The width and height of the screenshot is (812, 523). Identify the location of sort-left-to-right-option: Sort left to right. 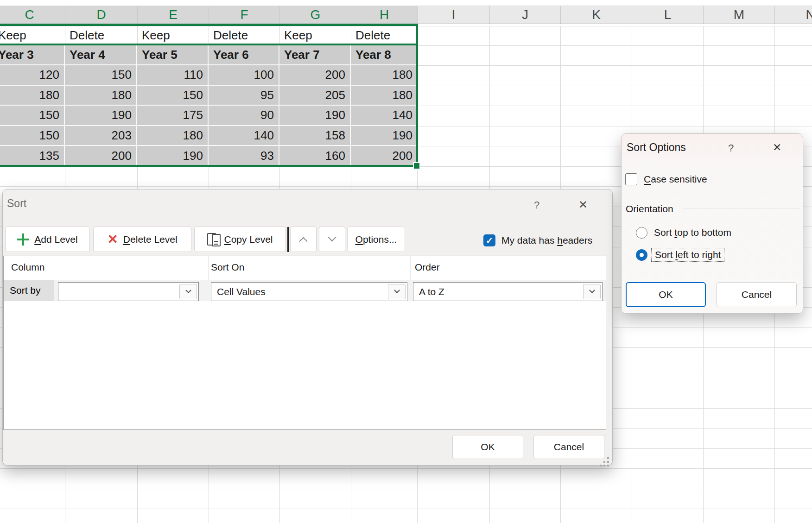
(680, 255).